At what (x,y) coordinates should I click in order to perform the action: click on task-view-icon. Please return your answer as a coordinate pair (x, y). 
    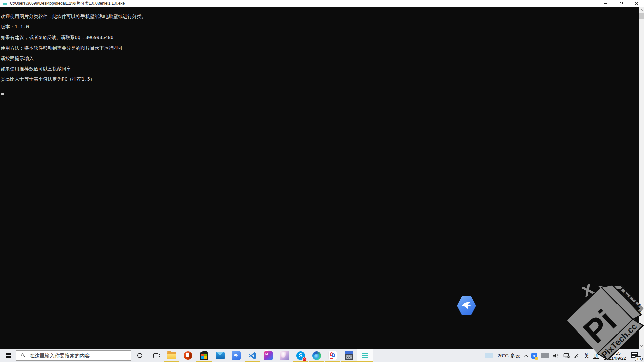
    Looking at the image, I should click on (156, 356).